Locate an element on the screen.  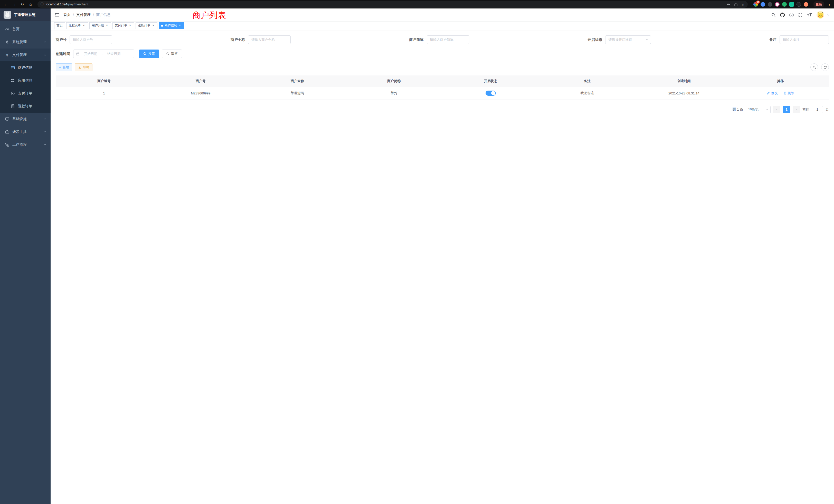
logo-avatar is located at coordinates (7, 15).